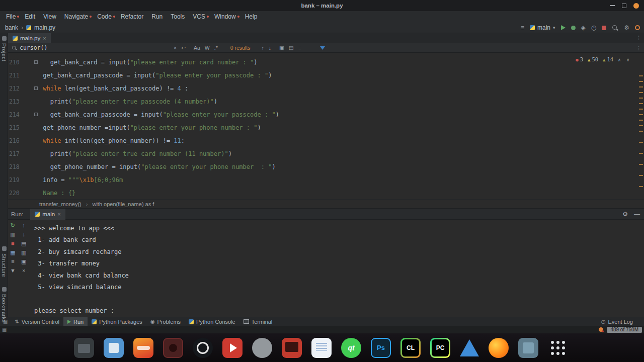  I want to click on menu-refactor: Refactor, so click(132, 17).